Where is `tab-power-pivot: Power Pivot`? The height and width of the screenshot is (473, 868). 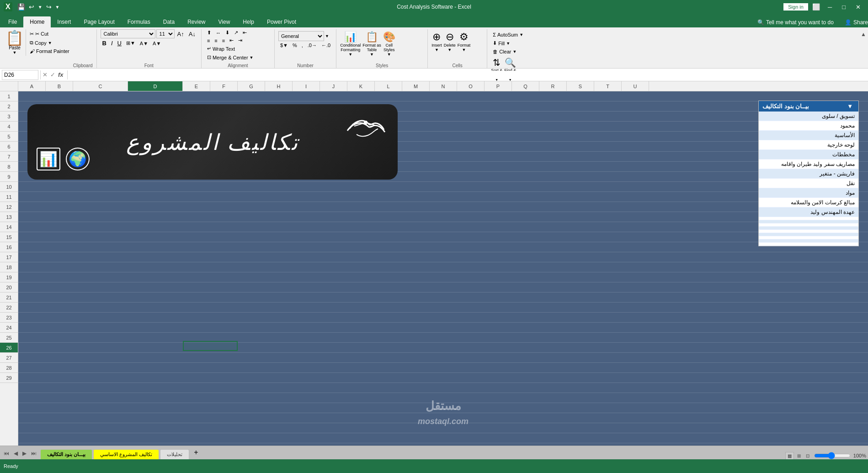
tab-power-pivot: Power Pivot is located at coordinates (282, 22).